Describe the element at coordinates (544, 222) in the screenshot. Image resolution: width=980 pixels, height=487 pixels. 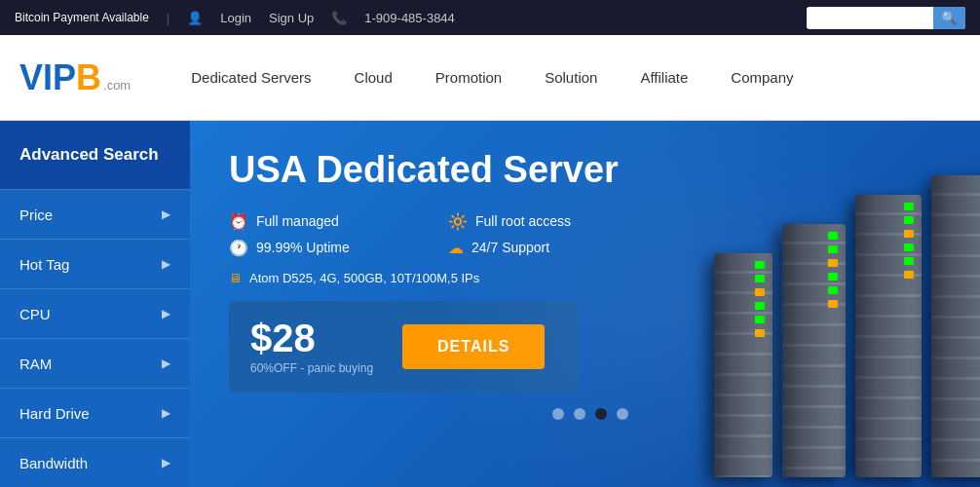
I see `feature-full-root: 🔆 Full root access` at that location.